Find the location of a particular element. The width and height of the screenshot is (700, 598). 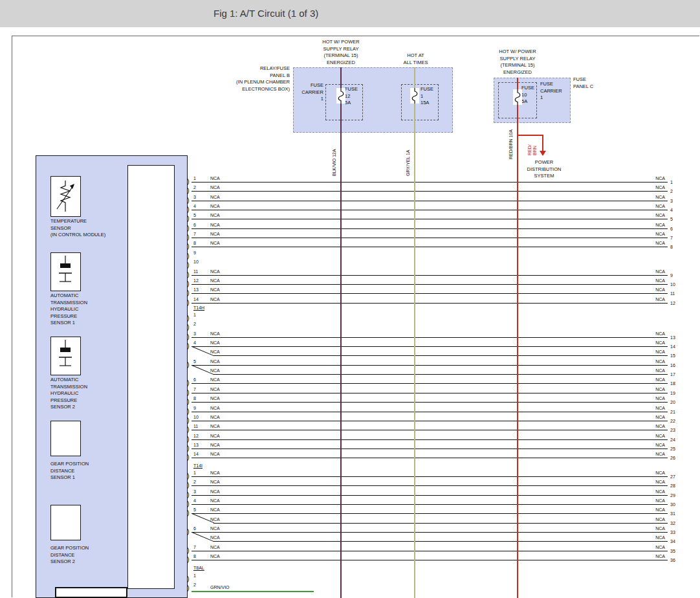

pin-number: 11 is located at coordinates (195, 272).